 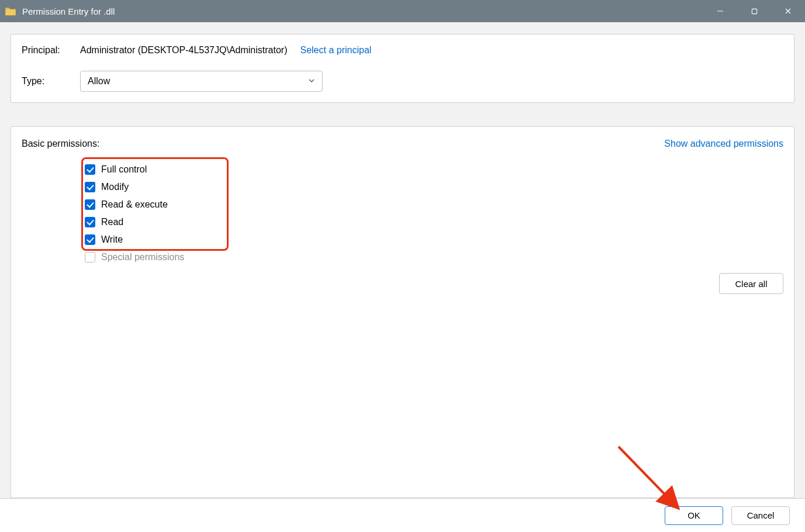 What do you see at coordinates (158, 222) in the screenshot?
I see `perm-read: Read` at bounding box center [158, 222].